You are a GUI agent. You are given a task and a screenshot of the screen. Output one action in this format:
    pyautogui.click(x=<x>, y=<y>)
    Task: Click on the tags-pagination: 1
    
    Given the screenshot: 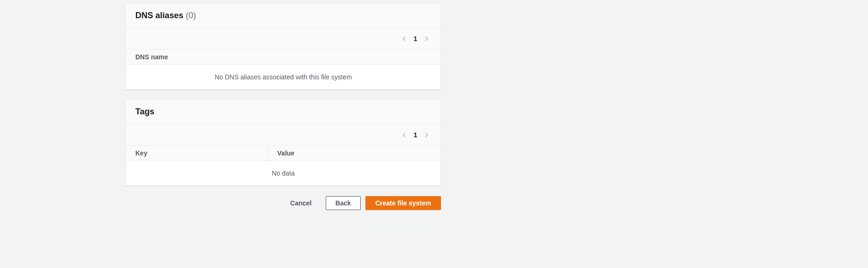 What is the action you would take?
    pyautogui.click(x=415, y=135)
    